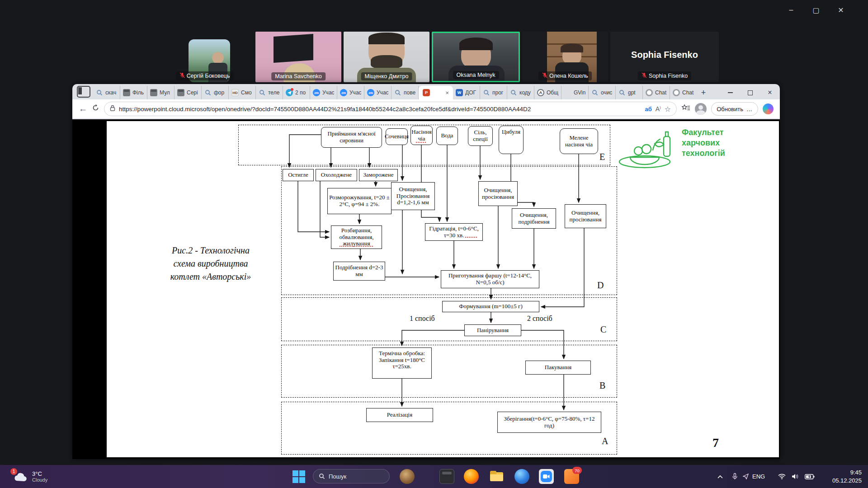 This screenshot has height=488, width=868. Describe the element at coordinates (571, 476) in the screenshot. I see `taskbar-app-icon-3: 70` at that location.